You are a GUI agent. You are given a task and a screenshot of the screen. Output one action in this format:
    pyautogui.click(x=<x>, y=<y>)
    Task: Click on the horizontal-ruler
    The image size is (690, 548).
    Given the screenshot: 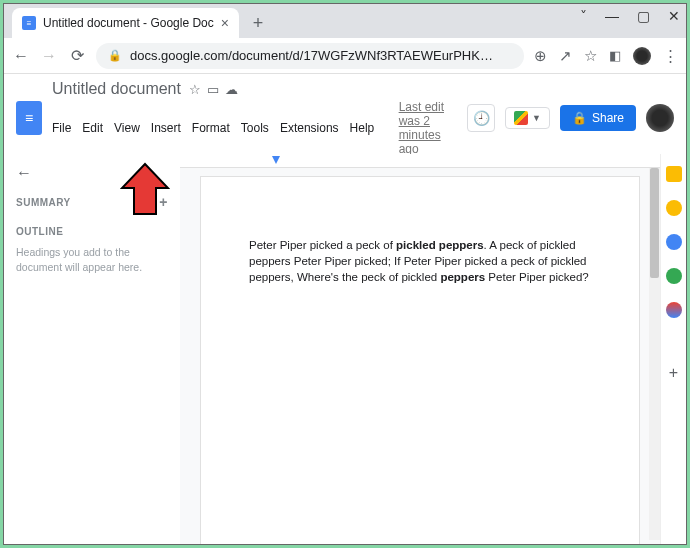 What is the action you would take?
    pyautogui.click(x=420, y=161)
    